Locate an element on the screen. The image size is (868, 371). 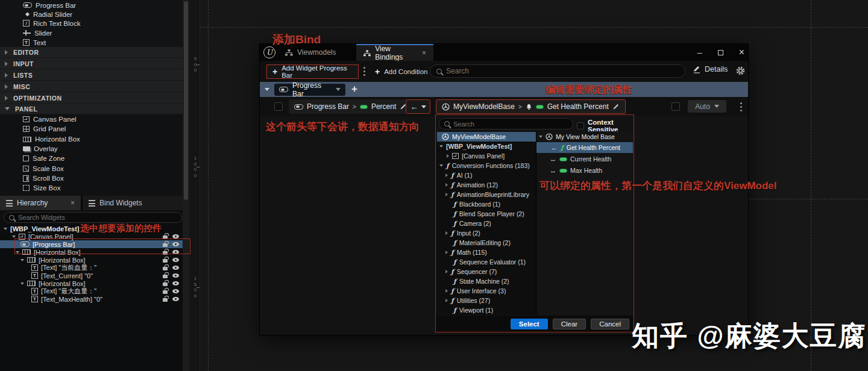
tab-hierarchy: Hierarchy× is located at coordinates (40, 203).